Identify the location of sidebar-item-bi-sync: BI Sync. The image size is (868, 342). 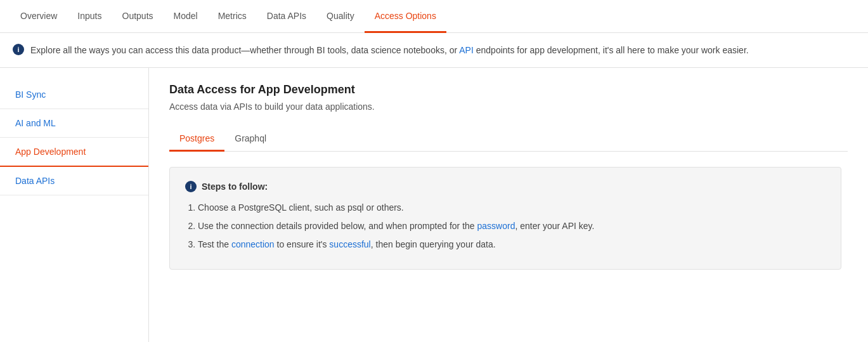
(74, 95).